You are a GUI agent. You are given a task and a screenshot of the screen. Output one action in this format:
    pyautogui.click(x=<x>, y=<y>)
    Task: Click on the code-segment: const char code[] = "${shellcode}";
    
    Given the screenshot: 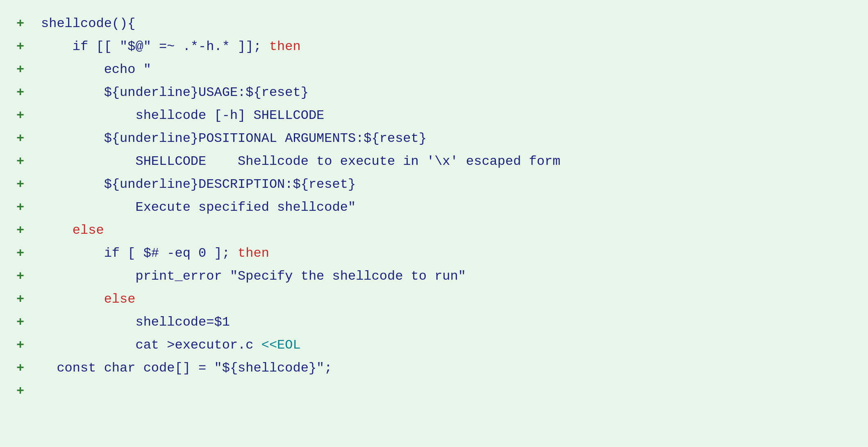 What is the action you would take?
    pyautogui.click(x=187, y=368)
    